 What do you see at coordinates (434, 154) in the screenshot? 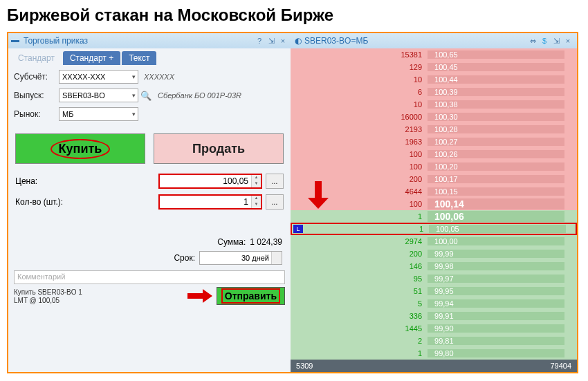
I see `depth-row: 100100,26` at bounding box center [434, 154].